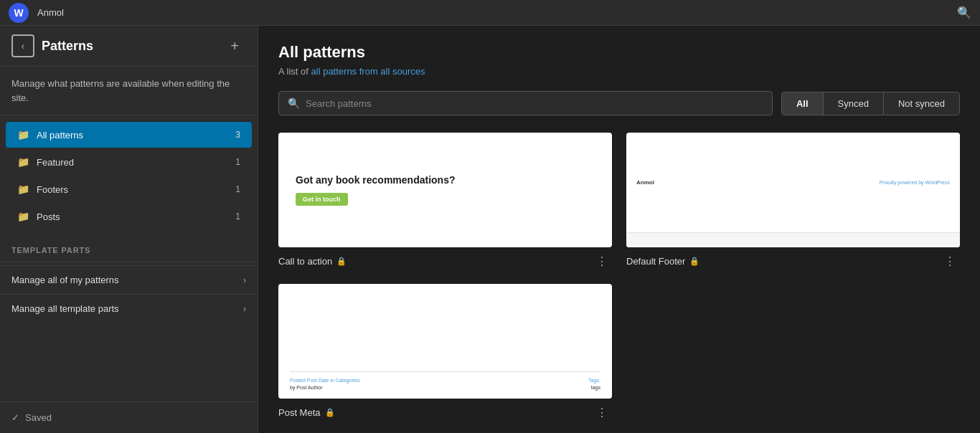  I want to click on pattern-more-button-cta: ⋮, so click(602, 261).